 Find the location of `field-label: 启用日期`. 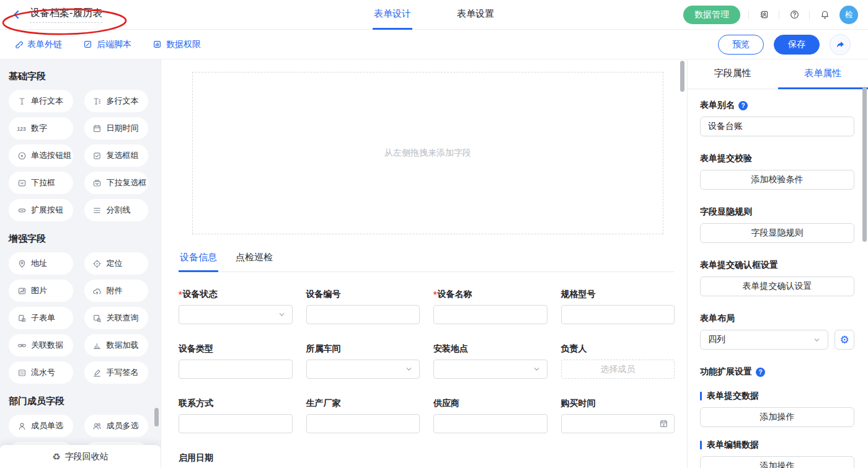

field-label: 启用日期 is located at coordinates (236, 458).